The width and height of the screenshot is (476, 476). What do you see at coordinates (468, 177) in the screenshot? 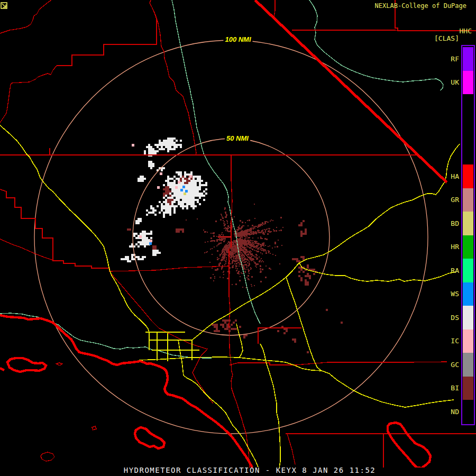
I see `legend-swatch-HA` at bounding box center [468, 177].